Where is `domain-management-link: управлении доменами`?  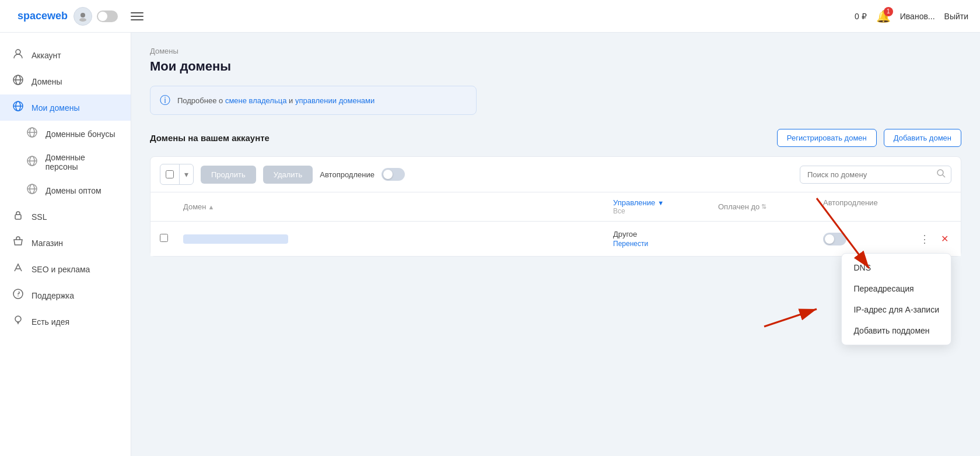 domain-management-link: управлении доменами is located at coordinates (335, 100).